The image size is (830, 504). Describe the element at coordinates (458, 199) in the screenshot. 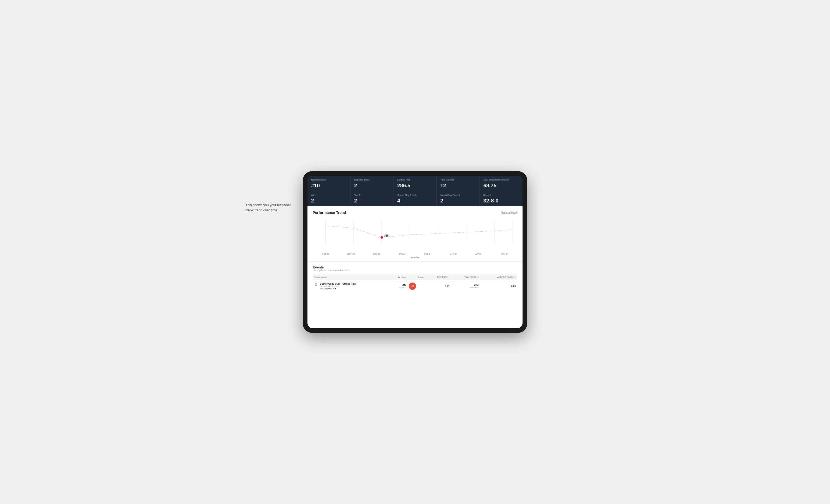

I see `stat-match-play-events: Match Play Events 2` at that location.